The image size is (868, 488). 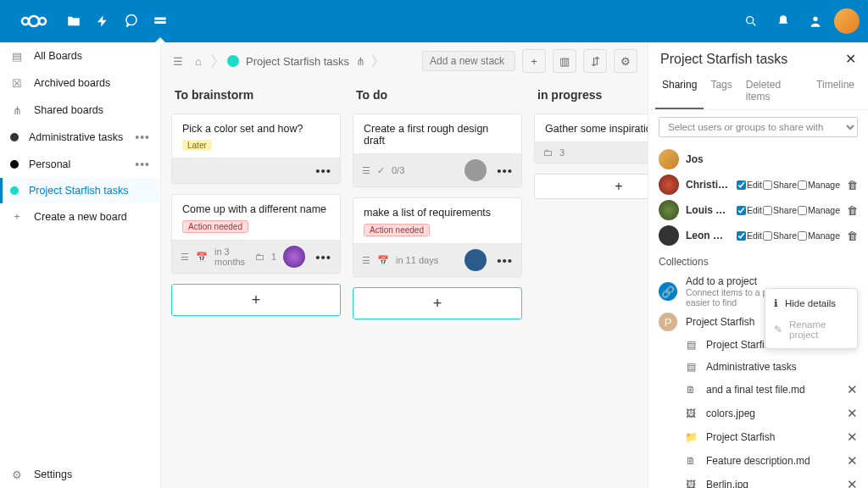 What do you see at coordinates (758, 210) in the screenshot?
I see `share-user-row: Louis Johnson Edit Share Manage 🗑` at bounding box center [758, 210].